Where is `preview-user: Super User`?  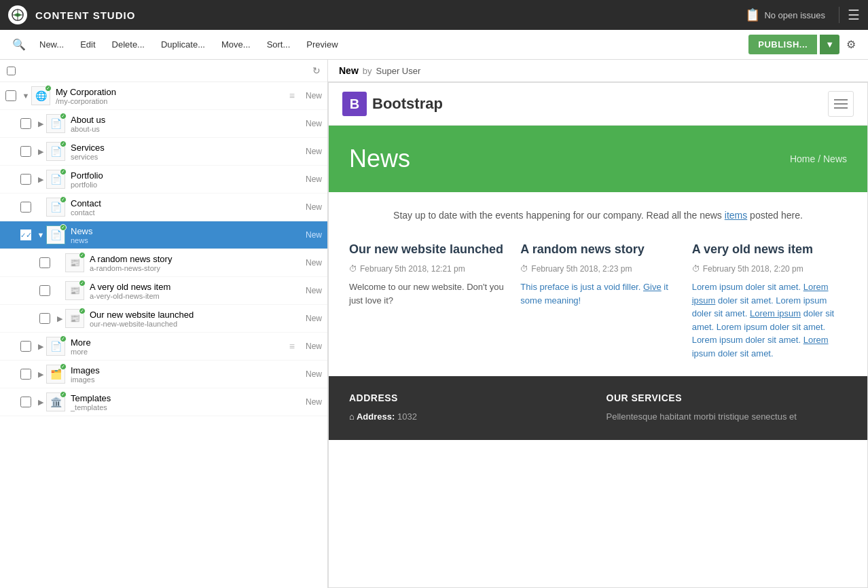
preview-user: Super User is located at coordinates (399, 71).